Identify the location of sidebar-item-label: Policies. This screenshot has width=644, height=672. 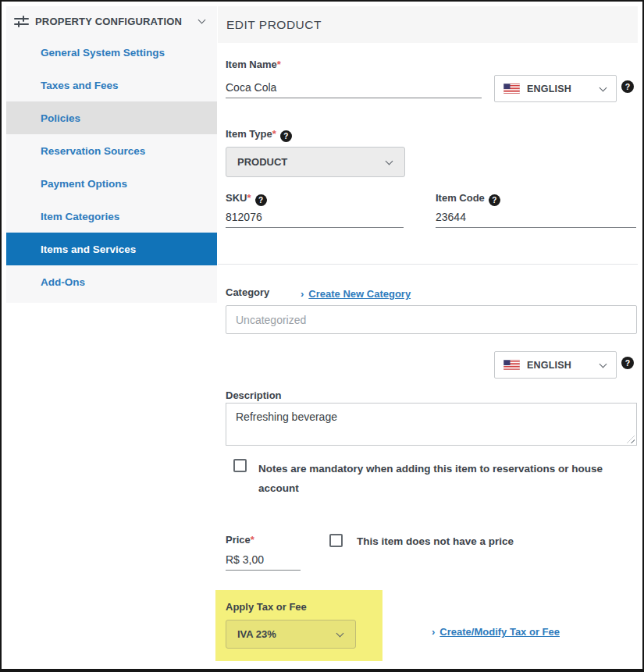
(61, 119).